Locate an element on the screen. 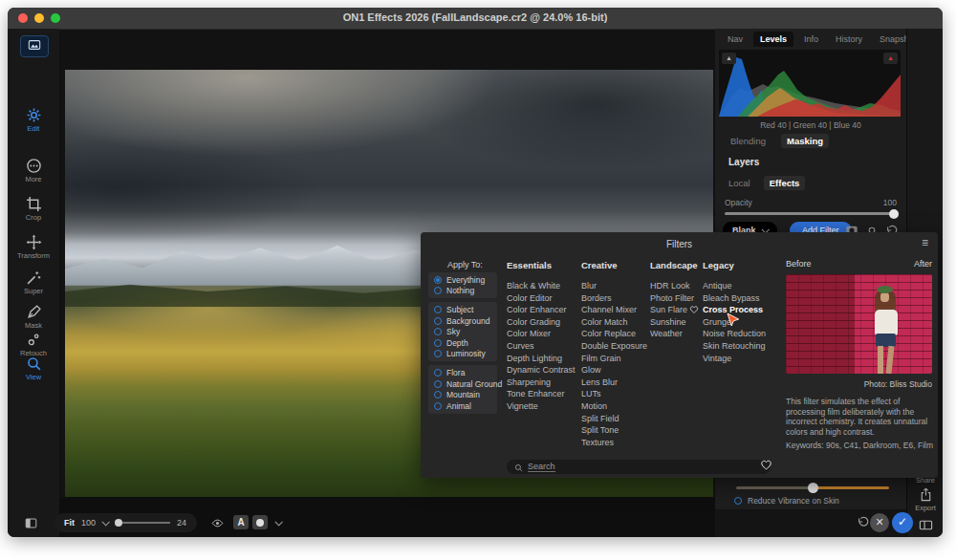 This screenshot has width=956, height=560. apply-to-option-depth: Depth is located at coordinates (463, 343).